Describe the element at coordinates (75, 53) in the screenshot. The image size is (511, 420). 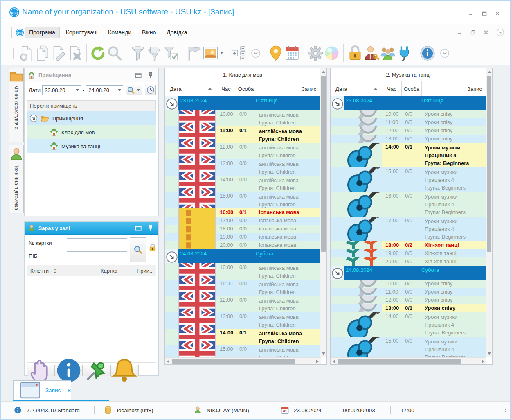
I see `delete-record-icon` at that location.